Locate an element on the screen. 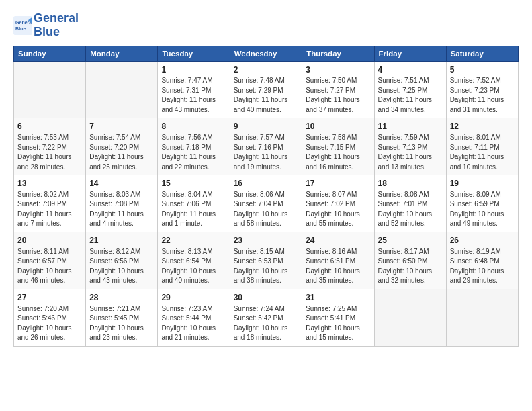 The height and width of the screenshot is (411, 532). calendar-cell: 22Sunrise: 8:13 AM Sunset: 6:54 PM Dayli… is located at coordinates (193, 261).